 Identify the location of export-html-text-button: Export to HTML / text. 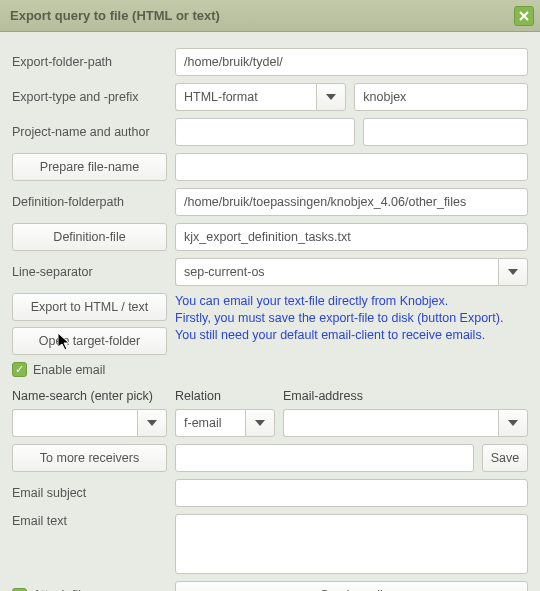
(90, 307).